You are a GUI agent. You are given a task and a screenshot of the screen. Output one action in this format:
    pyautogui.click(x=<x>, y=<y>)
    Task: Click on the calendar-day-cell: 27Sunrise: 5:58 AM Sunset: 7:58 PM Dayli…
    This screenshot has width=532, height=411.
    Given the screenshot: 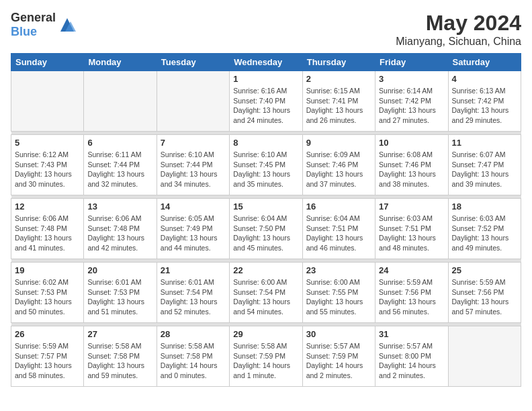 What is the action you would take?
    pyautogui.click(x=120, y=357)
    